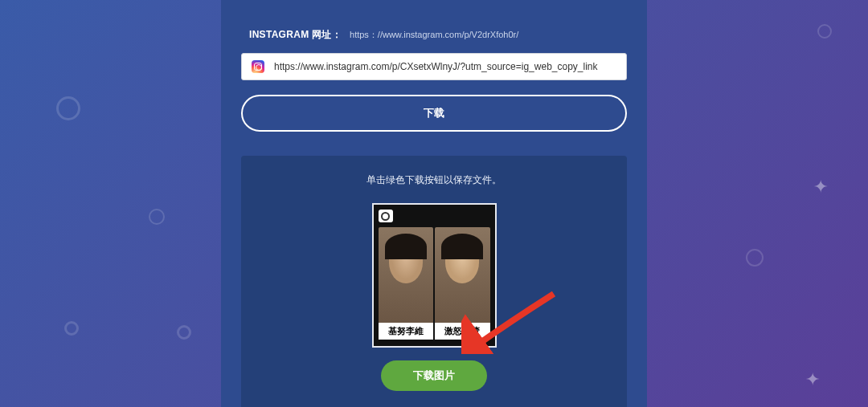 The height and width of the screenshot is (407, 868). What do you see at coordinates (407, 275) in the screenshot?
I see `preview-face-left` at bounding box center [407, 275].